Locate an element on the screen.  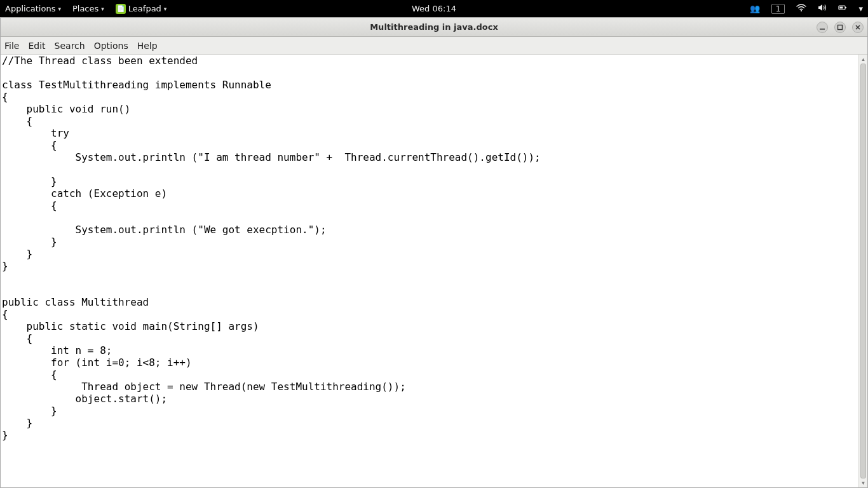
gnome-top-panel: Applications ▾ Places ▾ 📄 Leafpad ▾ Wed … is located at coordinates (434, 9).